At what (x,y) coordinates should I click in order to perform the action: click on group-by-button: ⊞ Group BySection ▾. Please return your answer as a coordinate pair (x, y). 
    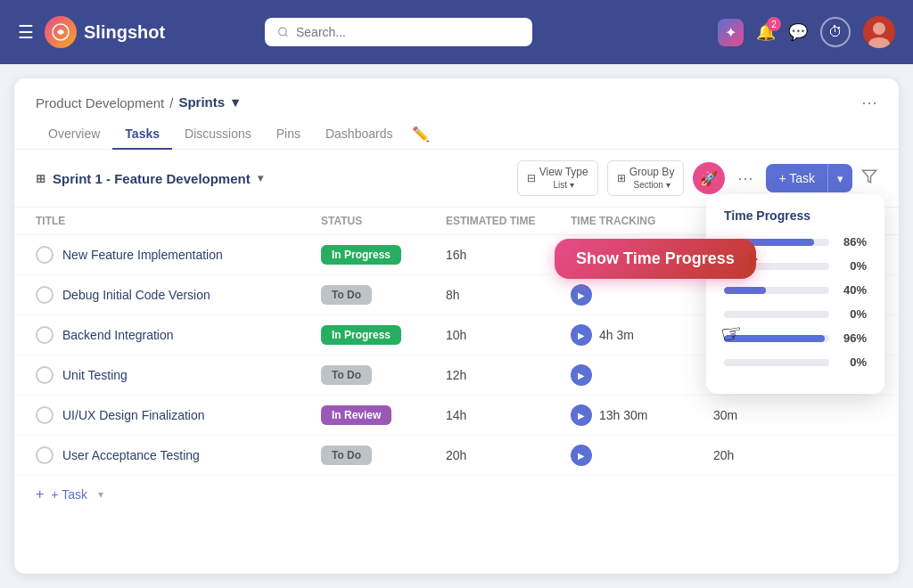
    Looking at the image, I should click on (646, 178).